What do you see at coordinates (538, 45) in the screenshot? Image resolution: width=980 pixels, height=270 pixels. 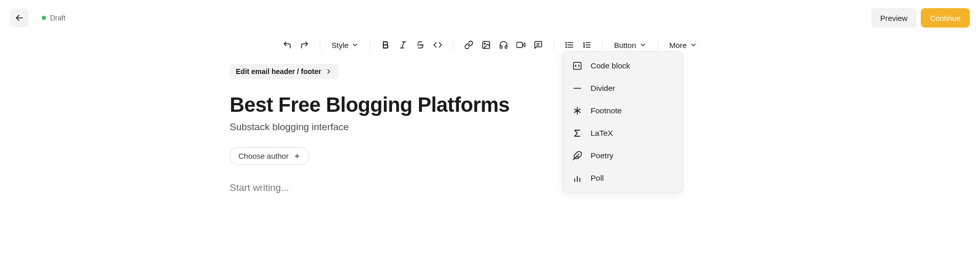 I see `speech-bubble-icon` at bounding box center [538, 45].